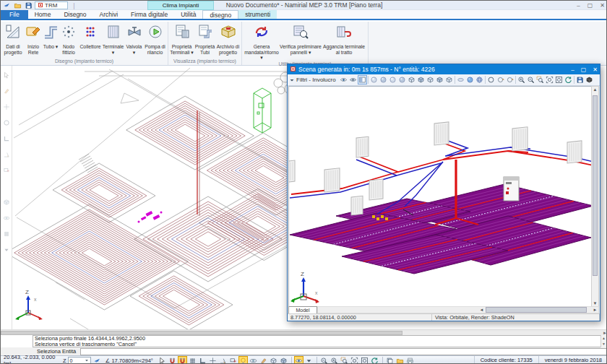  What do you see at coordinates (304, 332) in the screenshot?
I see `main-horizontal-scrollbar: ►` at bounding box center [304, 332].